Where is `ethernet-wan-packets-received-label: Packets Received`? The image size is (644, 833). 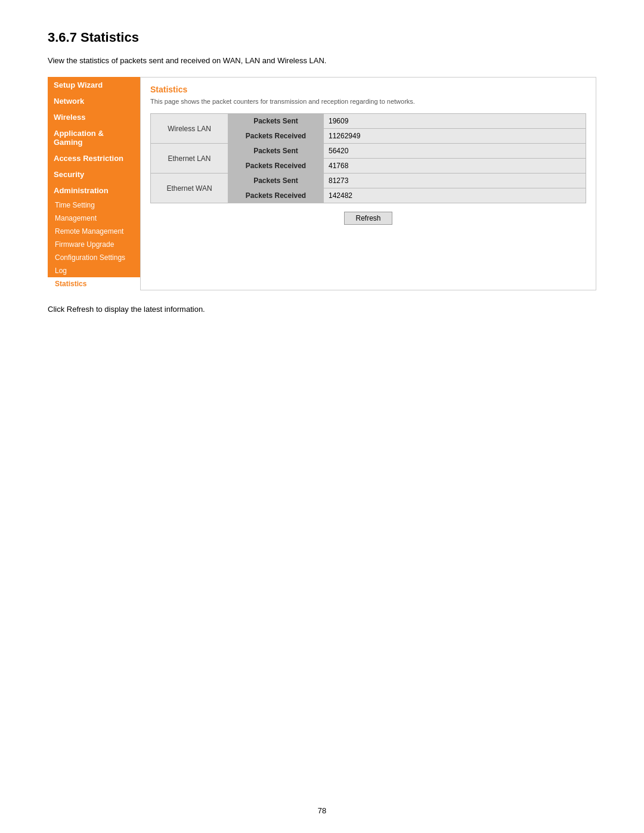 ethernet-wan-packets-received-label: Packets Received is located at coordinates (276, 196).